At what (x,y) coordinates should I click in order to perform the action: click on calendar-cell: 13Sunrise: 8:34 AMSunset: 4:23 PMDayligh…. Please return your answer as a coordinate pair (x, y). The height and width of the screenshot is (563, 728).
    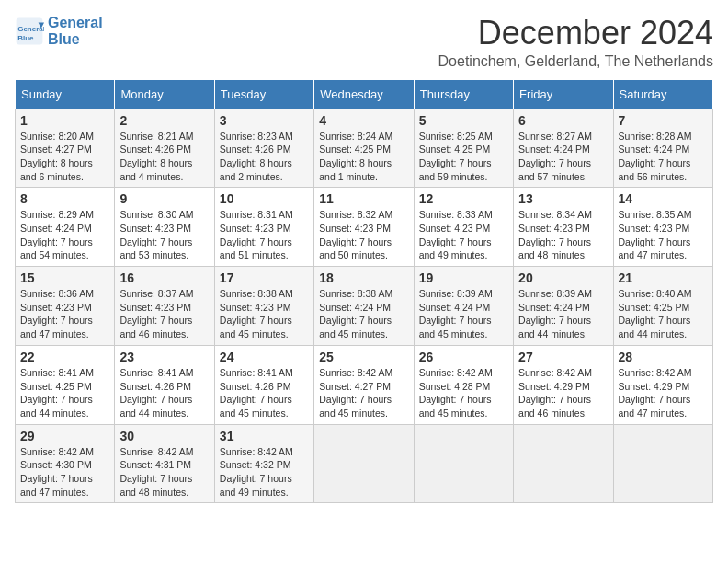
    Looking at the image, I should click on (563, 227).